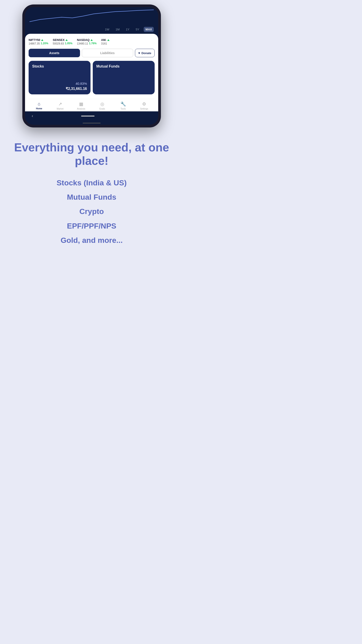  I want to click on analysis-icon: ▦, so click(81, 104).